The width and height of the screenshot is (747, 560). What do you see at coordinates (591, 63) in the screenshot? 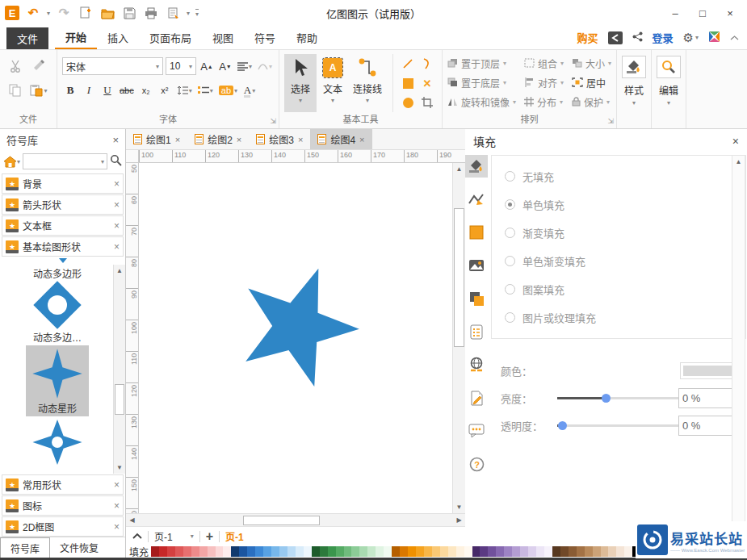
I see `size-button: 大小▾` at bounding box center [591, 63].